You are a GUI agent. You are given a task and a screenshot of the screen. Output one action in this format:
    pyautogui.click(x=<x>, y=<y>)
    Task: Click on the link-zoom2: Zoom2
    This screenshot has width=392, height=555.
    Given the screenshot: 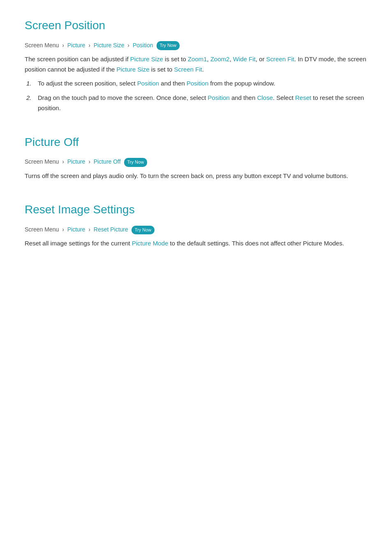 What is the action you would take?
    pyautogui.click(x=220, y=59)
    